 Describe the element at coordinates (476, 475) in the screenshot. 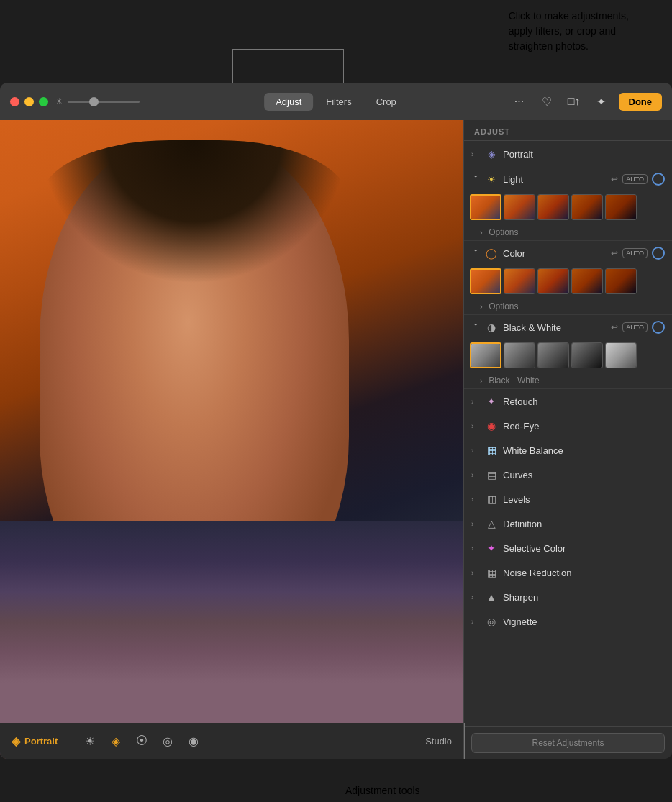

I see `chevron-icon-curves: ›` at that location.